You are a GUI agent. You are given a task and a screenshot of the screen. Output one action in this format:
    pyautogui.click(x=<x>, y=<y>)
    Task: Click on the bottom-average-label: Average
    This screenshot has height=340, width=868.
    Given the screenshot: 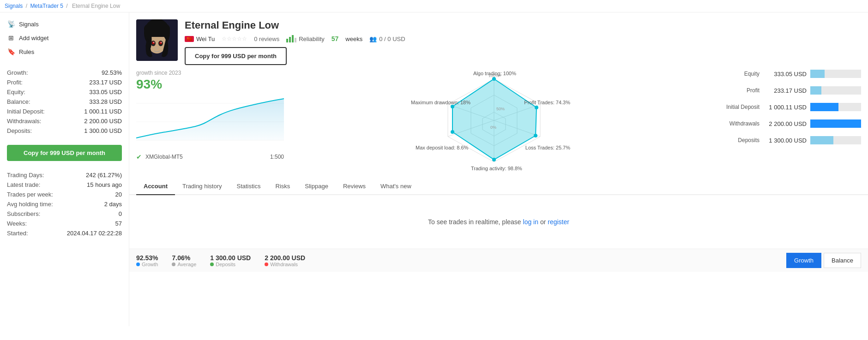 What is the action you would take?
    pyautogui.click(x=184, y=264)
    